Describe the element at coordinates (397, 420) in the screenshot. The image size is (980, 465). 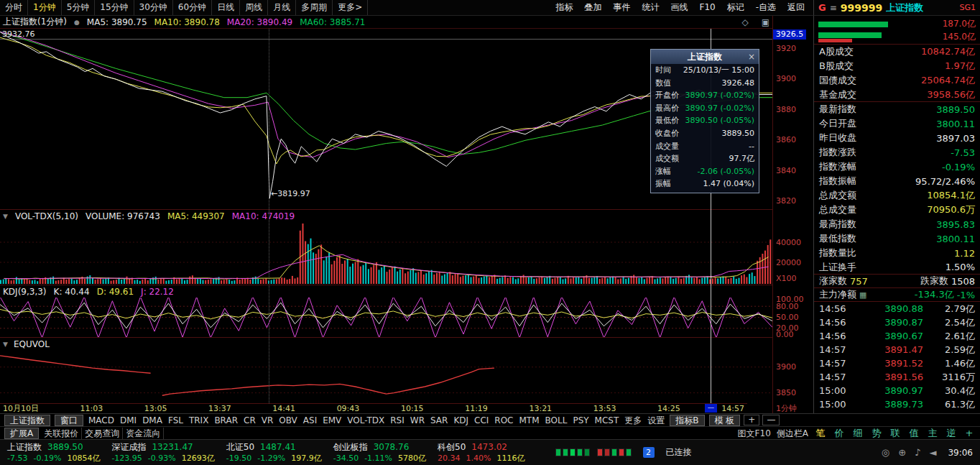
I see `indicator-RSI: RSI` at that location.